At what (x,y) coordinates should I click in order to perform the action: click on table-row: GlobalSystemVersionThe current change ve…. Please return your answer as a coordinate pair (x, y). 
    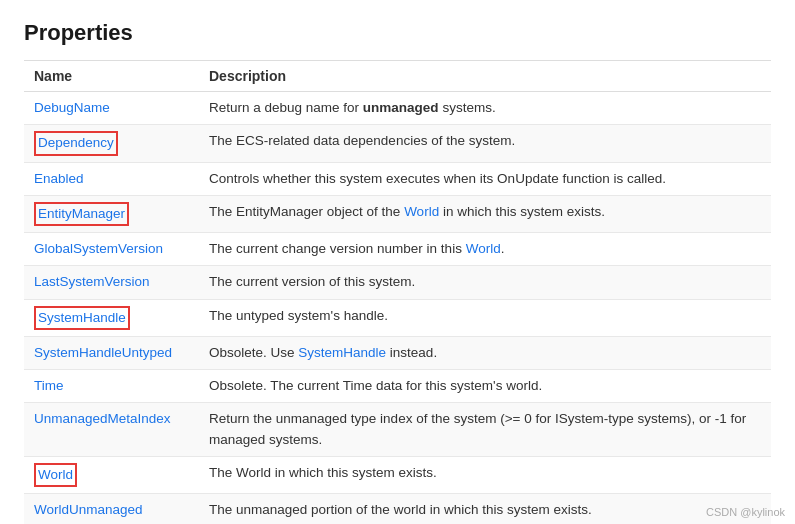
    Looking at the image, I should click on (398, 250).